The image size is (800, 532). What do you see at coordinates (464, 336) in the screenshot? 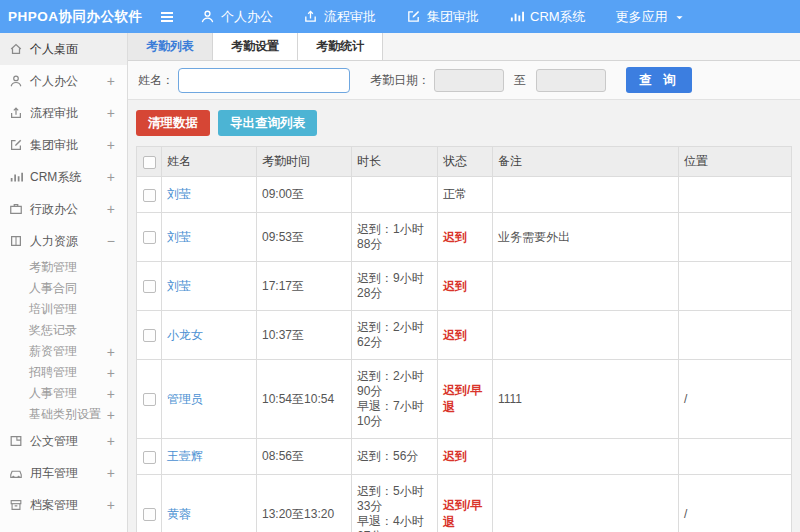
I see `table-row: 小龙女 10:37至 迟到：2小时62分 迟到` at bounding box center [464, 336].